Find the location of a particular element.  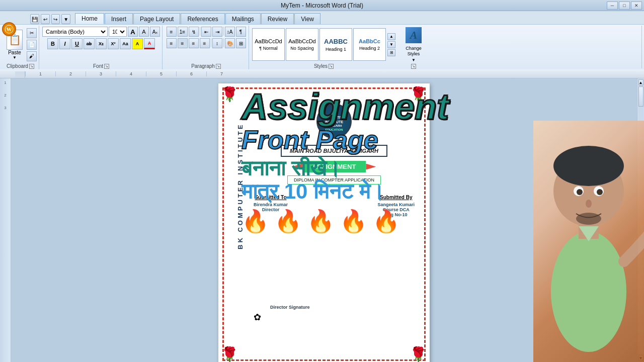

change-styles-icon: A is located at coordinates (414, 35).